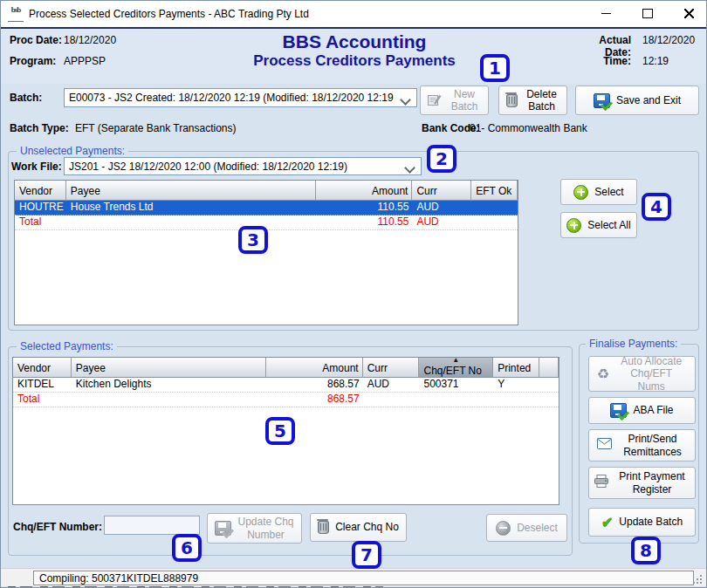 Image resolution: width=707 pixels, height=588 pixels. What do you see at coordinates (367, 555) in the screenshot?
I see `annotation-badge-7: 7` at bounding box center [367, 555].